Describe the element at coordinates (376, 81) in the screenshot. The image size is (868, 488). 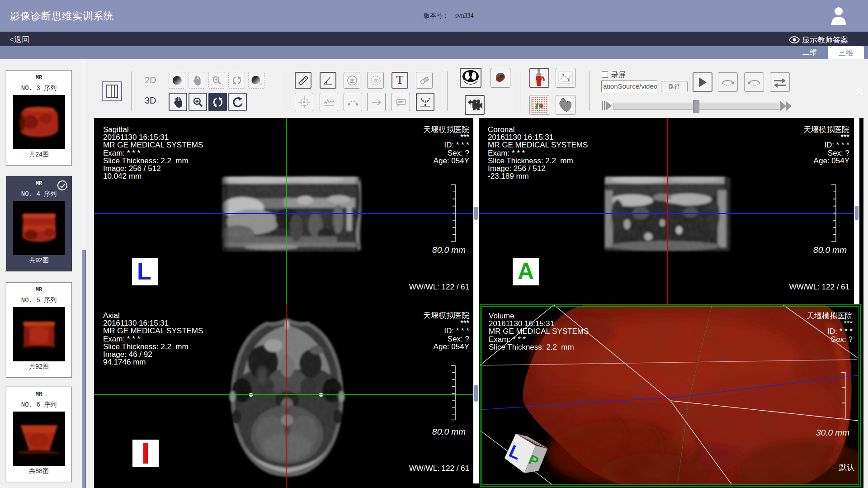
I see `svg-text: 次` at that location.